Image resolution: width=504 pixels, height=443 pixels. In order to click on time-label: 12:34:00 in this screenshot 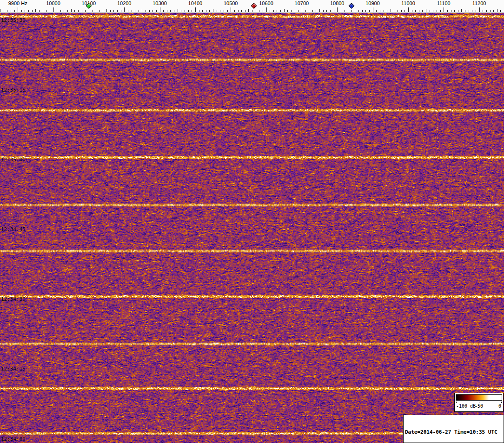, I will do `click(13, 439)`.